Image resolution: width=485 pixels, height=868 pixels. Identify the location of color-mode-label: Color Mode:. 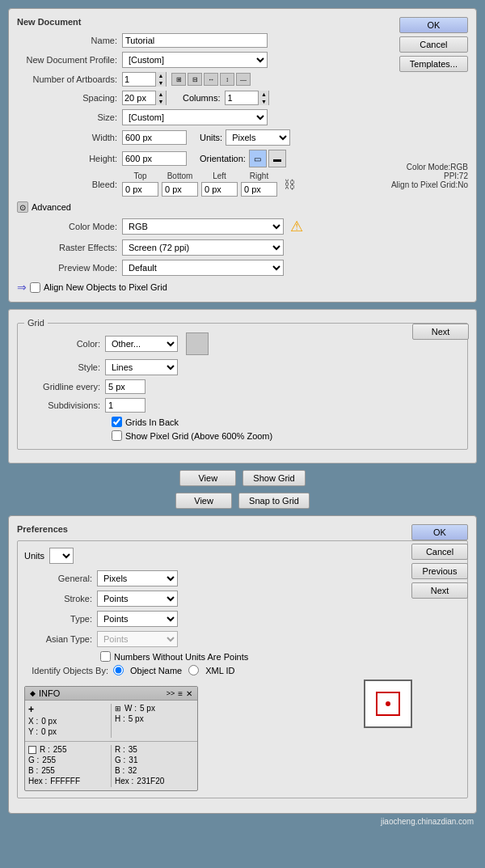
(70, 227).